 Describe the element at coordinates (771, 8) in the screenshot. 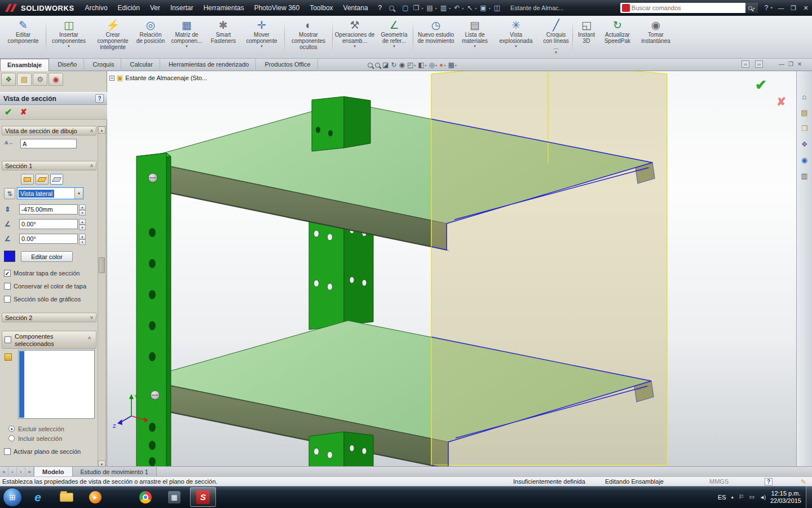

I see `help-caret-icon: ▾` at that location.